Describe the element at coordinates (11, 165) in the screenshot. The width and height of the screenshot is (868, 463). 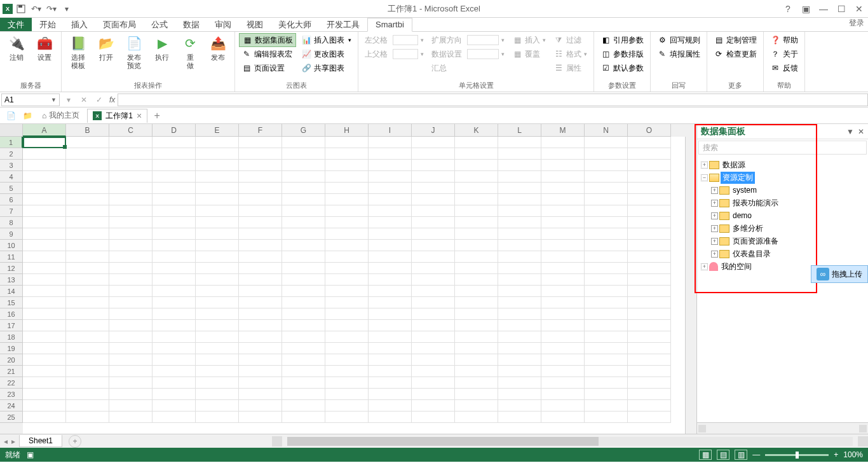
I see `row-header-3: 3` at that location.